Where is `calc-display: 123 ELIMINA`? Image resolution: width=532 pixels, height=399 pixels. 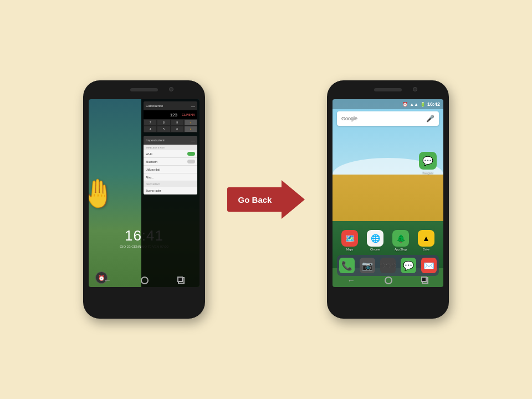
calc-display: 123 ELIMINA is located at coordinates (171, 115).